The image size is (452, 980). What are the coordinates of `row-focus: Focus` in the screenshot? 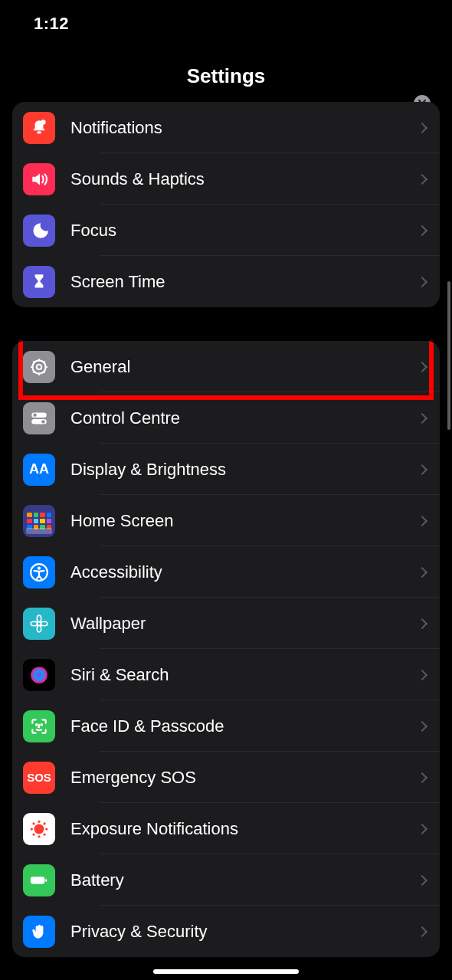 It's located at (226, 230).